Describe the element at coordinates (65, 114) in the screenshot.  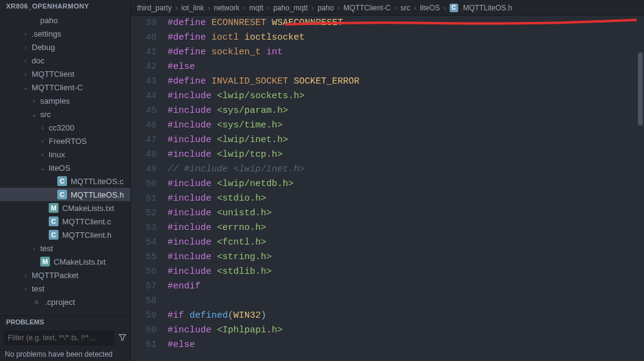
I see `tree-item: ⌄src` at that location.